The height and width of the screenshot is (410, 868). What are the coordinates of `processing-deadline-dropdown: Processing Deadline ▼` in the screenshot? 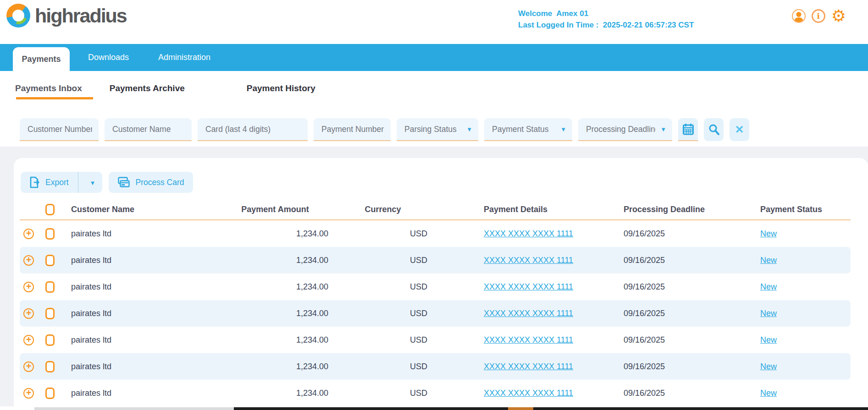 It's located at (625, 130).